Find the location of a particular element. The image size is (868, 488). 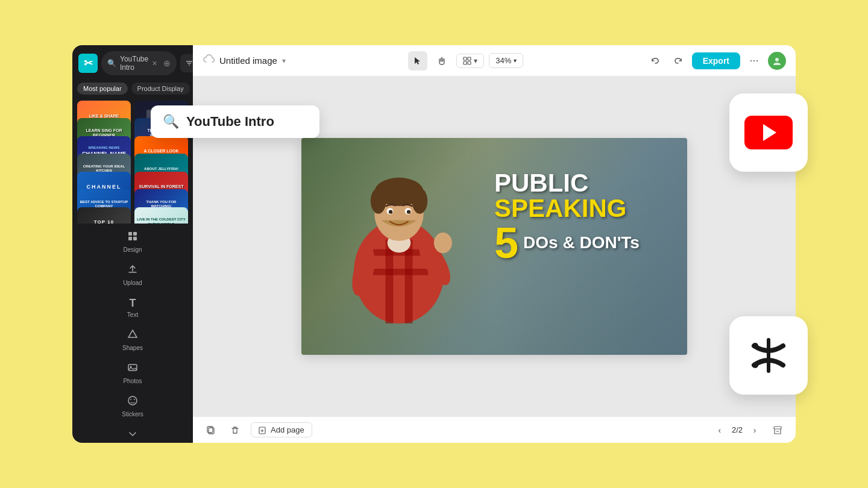

sidebar-search-text: YouTube Intro is located at coordinates (134, 63).